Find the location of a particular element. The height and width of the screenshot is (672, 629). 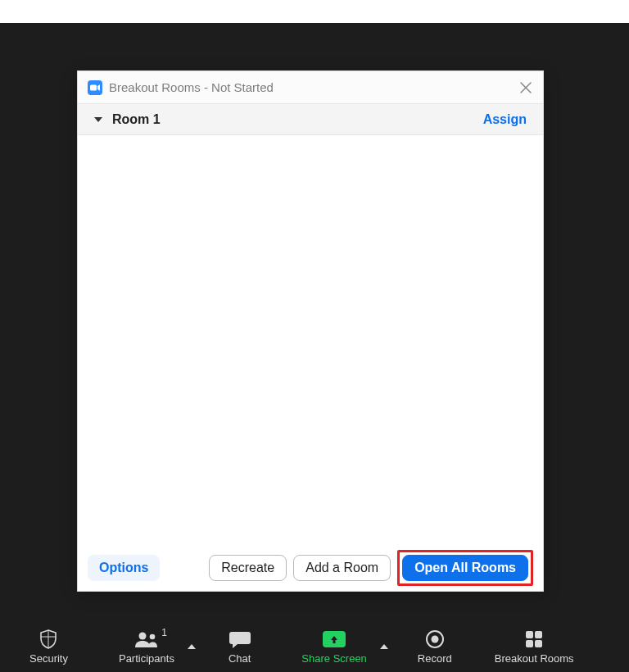

zoom-app-icon is located at coordinates (95, 88).